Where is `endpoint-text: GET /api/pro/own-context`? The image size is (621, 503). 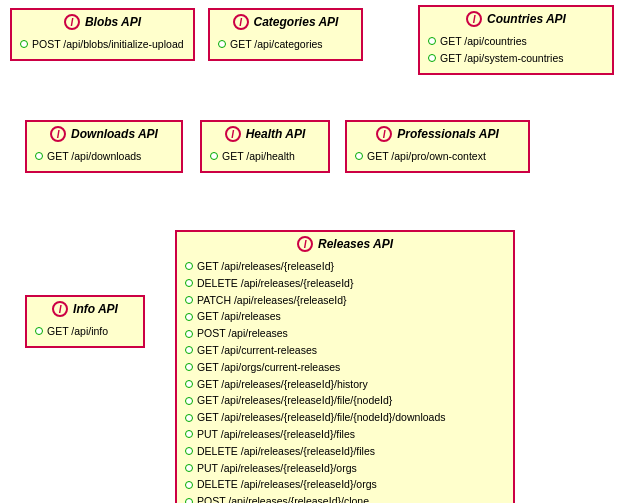 endpoint-text: GET /api/pro/own-context is located at coordinates (426, 156).